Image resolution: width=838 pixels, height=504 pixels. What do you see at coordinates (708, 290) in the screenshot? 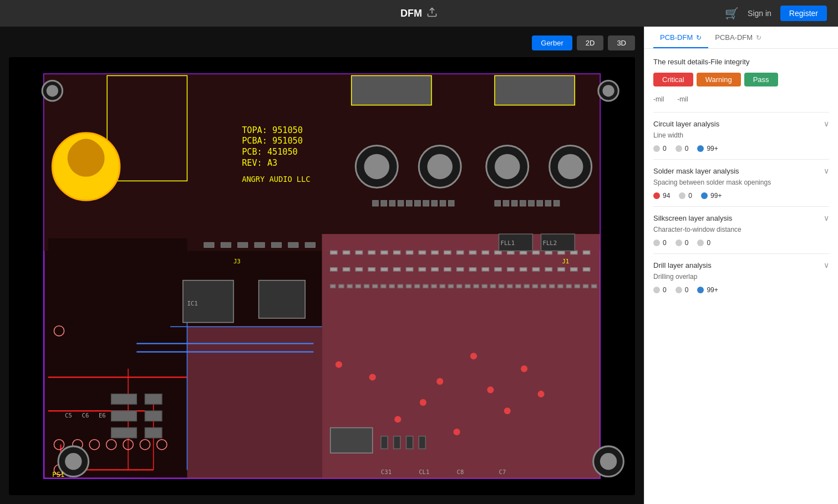
I see `drill-count-2: 99+` at bounding box center [708, 290].